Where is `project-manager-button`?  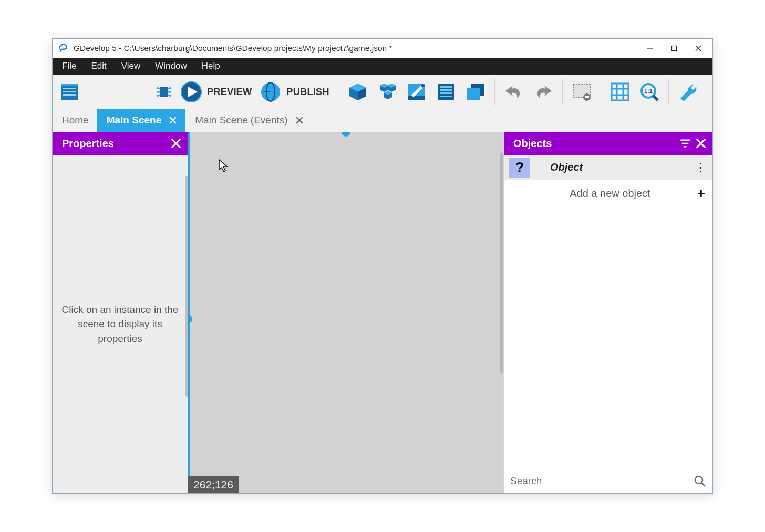
project-manager-button is located at coordinates (69, 92).